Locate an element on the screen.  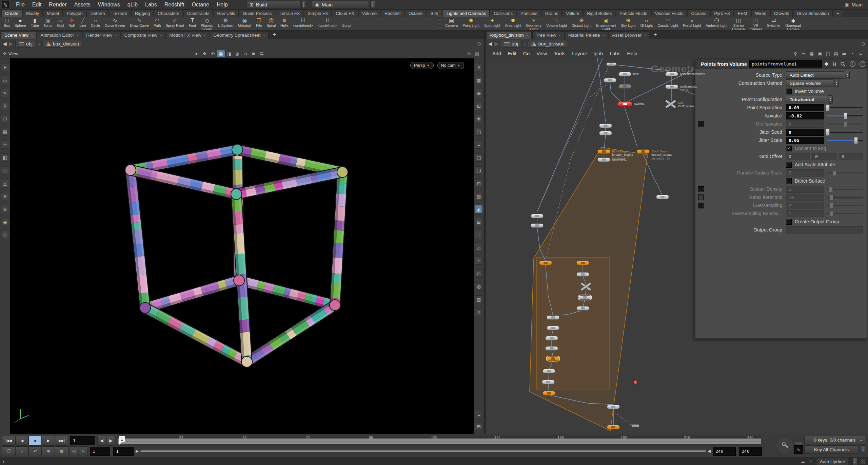
param-dropdown-point-configuration: Tetrahedral is located at coordinates (807, 99).